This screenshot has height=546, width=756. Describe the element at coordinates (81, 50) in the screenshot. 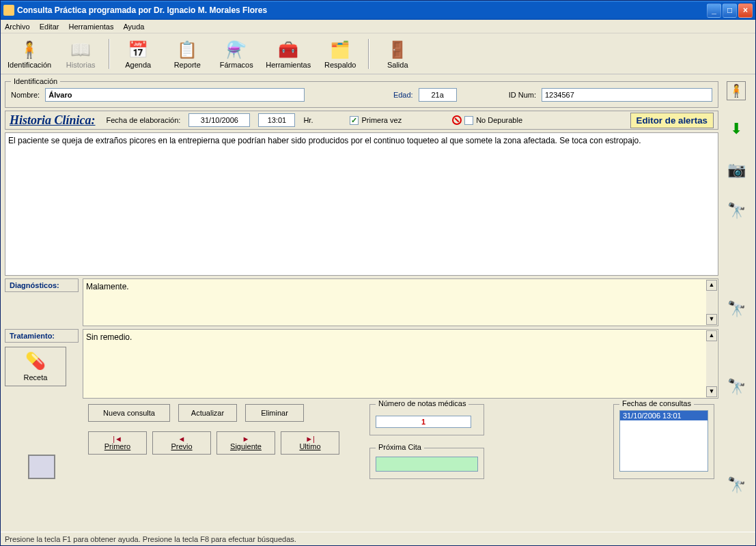

I see `book-icon: 📖` at that location.